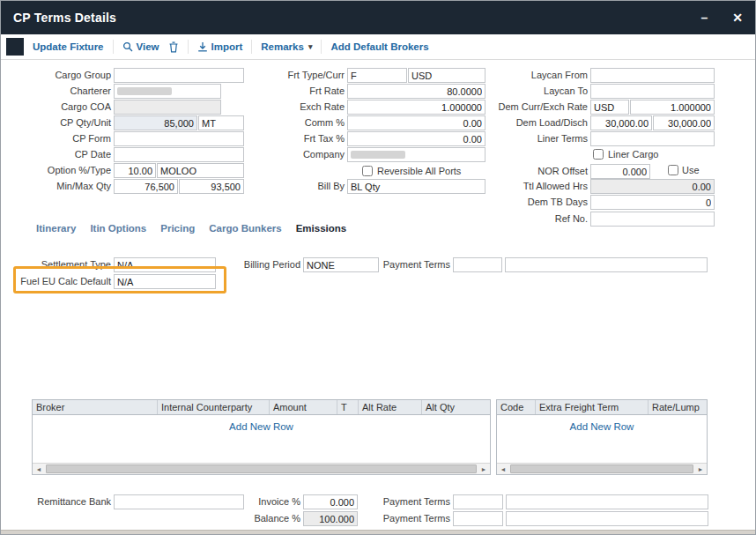  Describe the element at coordinates (165, 264) in the screenshot. I see `settlement-type-input` at that location.